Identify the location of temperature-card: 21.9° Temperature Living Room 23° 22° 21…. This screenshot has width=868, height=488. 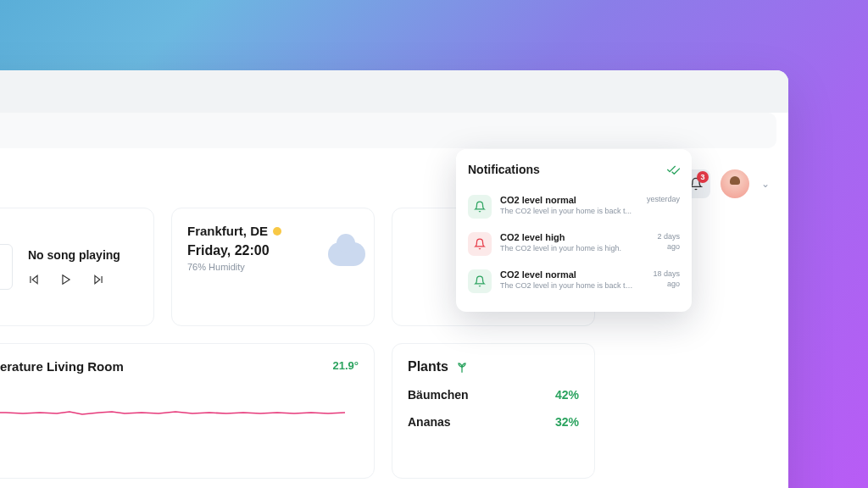
(187, 411).